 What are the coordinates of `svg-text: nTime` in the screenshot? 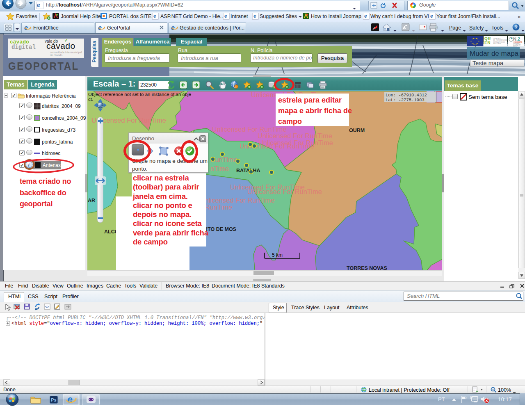 It's located at (220, 169).